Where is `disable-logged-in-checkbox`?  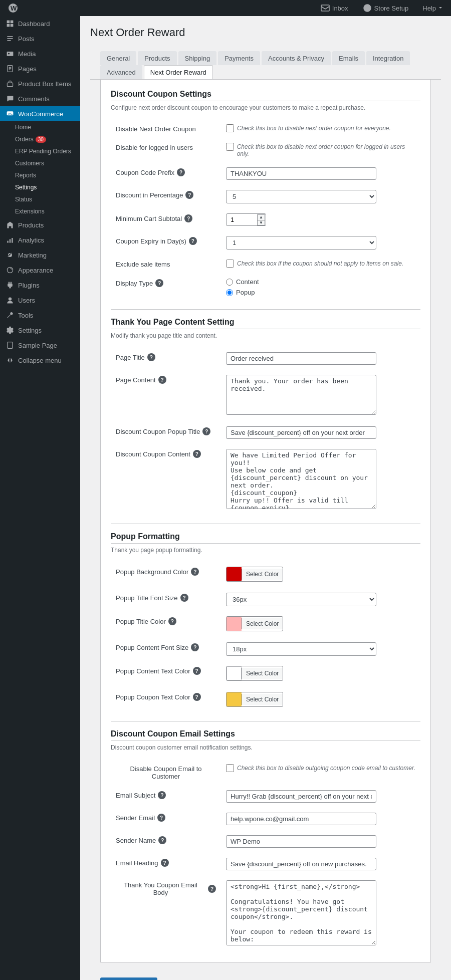
disable-logged-in-checkbox is located at coordinates (230, 147).